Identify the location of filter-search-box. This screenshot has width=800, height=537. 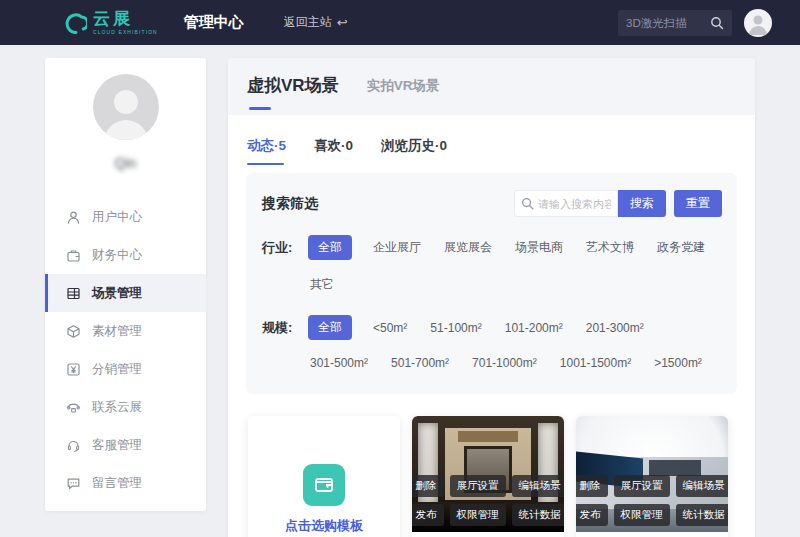
(566, 204).